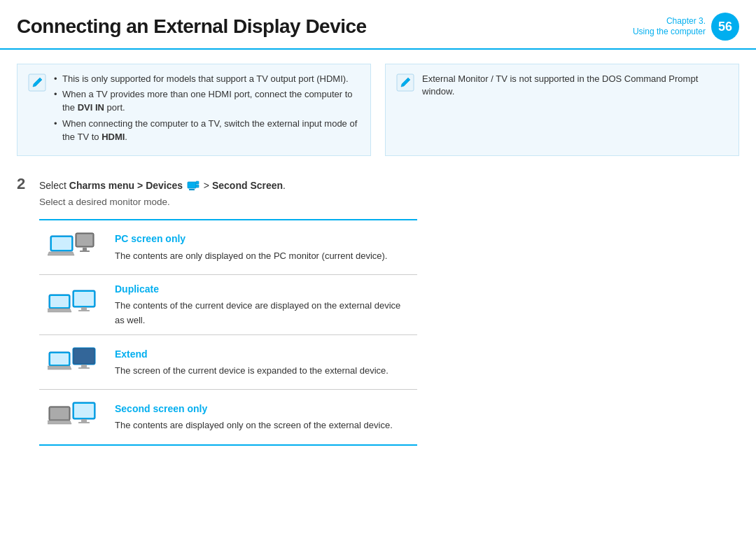  What do you see at coordinates (686, 27) in the screenshot?
I see `chapter-info: Chapter 3. Using the computer 56` at bounding box center [686, 27].